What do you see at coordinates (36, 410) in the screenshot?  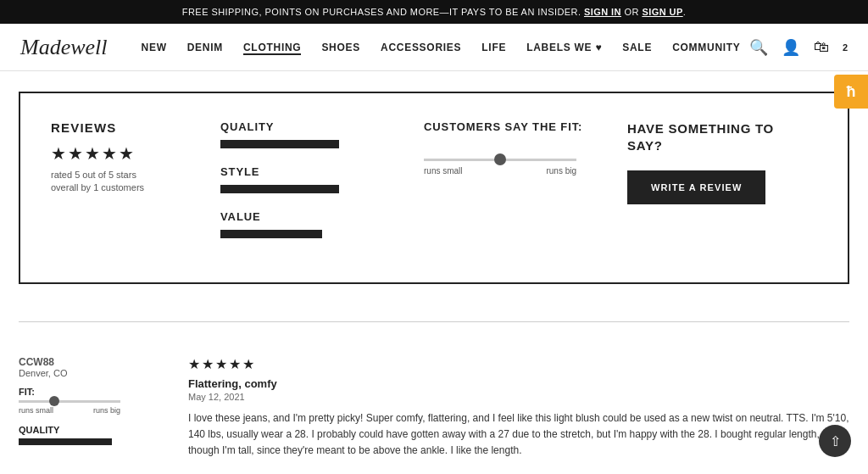 I see `reviewer-fit-small: runs small` at bounding box center [36, 410].